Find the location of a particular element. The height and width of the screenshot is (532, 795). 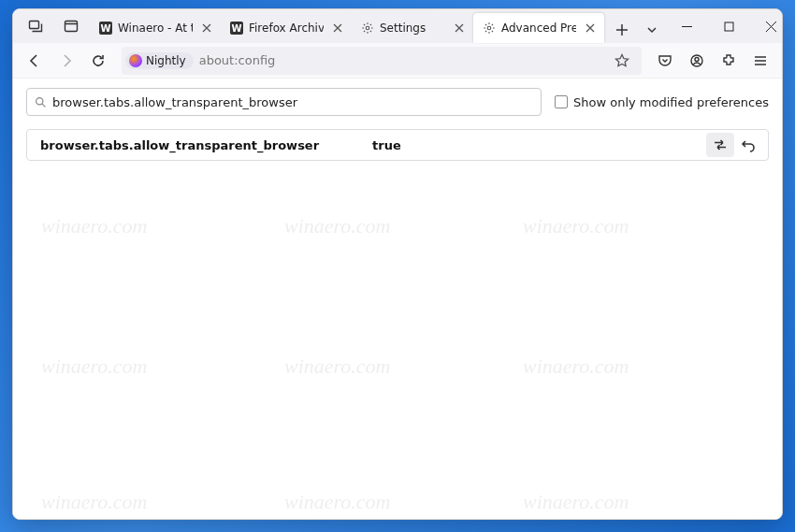

titlebar: W Winaero - At the edge o W Firefox Arch… is located at coordinates (398, 26).